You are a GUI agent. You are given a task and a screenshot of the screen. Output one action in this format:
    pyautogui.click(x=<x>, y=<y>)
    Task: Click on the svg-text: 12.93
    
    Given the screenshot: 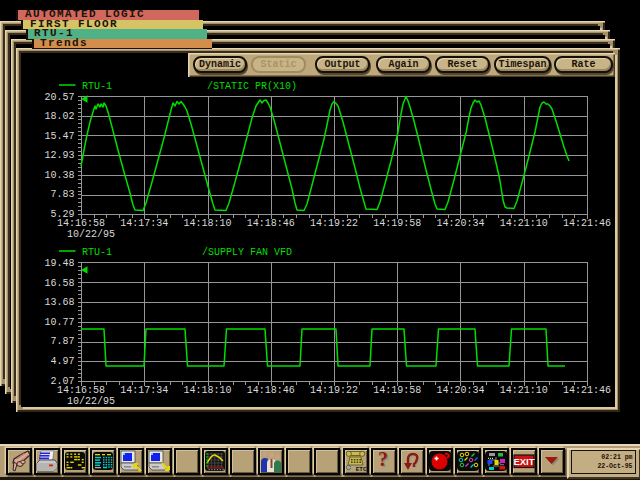 What is the action you would take?
    pyautogui.click(x=59, y=156)
    